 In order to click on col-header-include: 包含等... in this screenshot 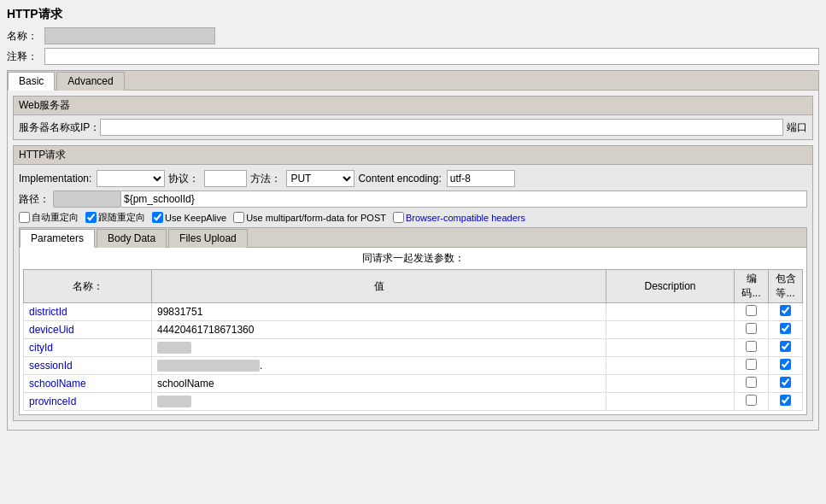, I will do `click(786, 287)`.